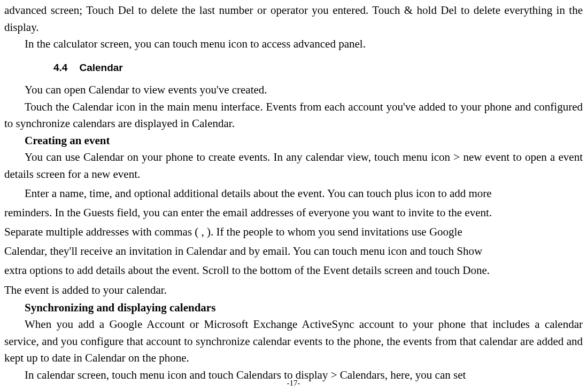 This screenshot has width=587, height=392. What do you see at coordinates (294, 115) in the screenshot?
I see `paragraph-calendar-icon: Touch the Calendar icon in the main menu…` at bounding box center [294, 115].